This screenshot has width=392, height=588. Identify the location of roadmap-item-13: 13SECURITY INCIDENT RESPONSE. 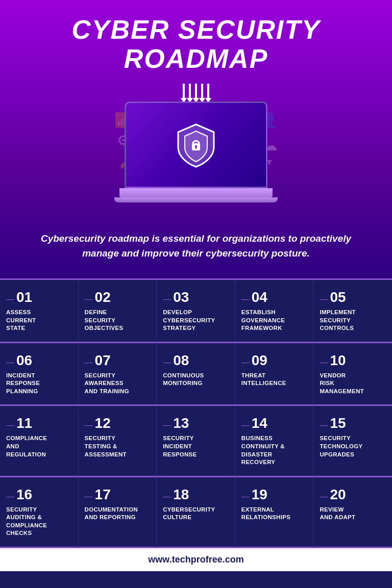
(196, 442).